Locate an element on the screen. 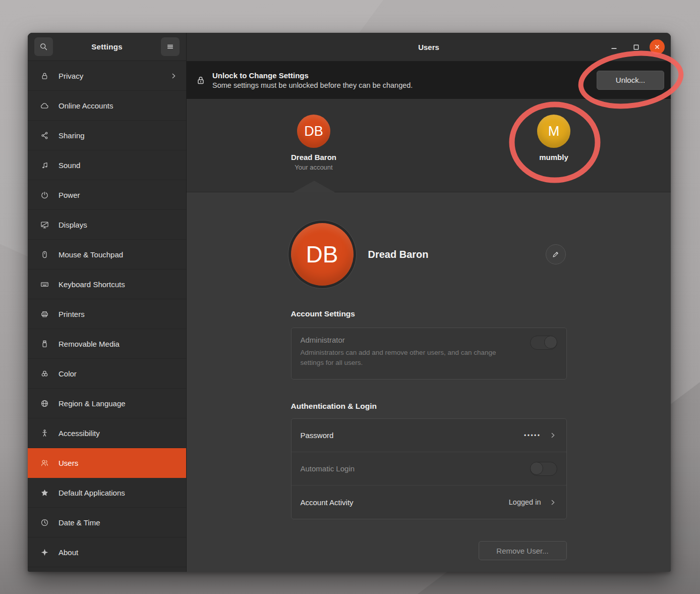 The height and width of the screenshot is (594, 700). sidebar-item-privacy: Privacy is located at coordinates (107, 76).